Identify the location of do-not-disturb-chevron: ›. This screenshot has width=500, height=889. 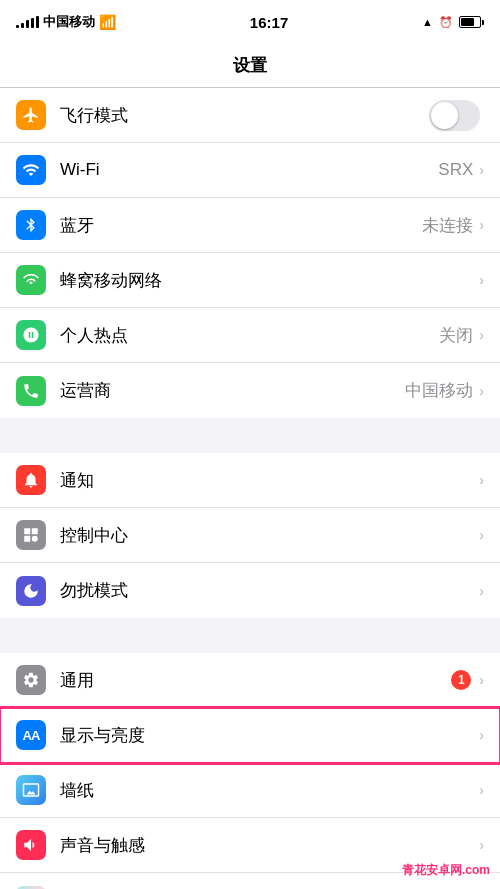
(482, 591).